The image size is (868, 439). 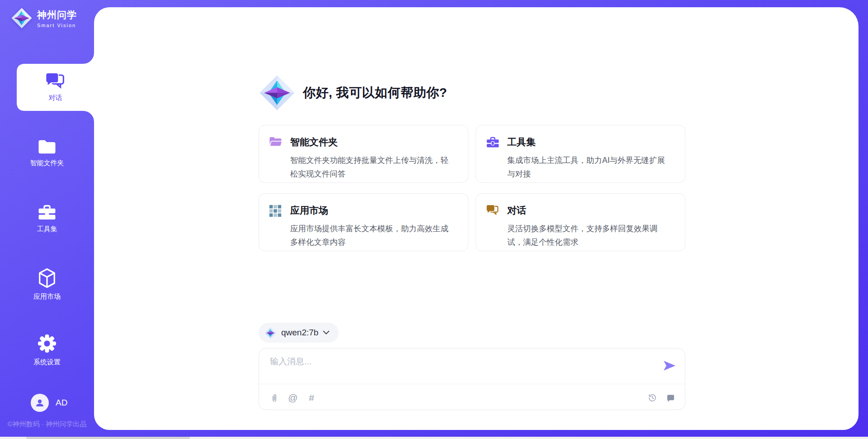 I want to click on sidebar-item-label: 系统设置, so click(x=47, y=362).